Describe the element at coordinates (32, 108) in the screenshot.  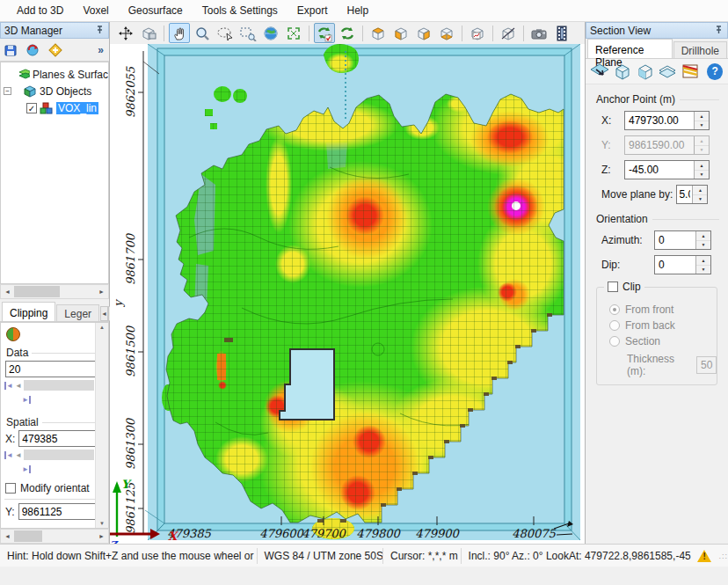
I see `voxel-visibility-checkbox: ✓` at that location.